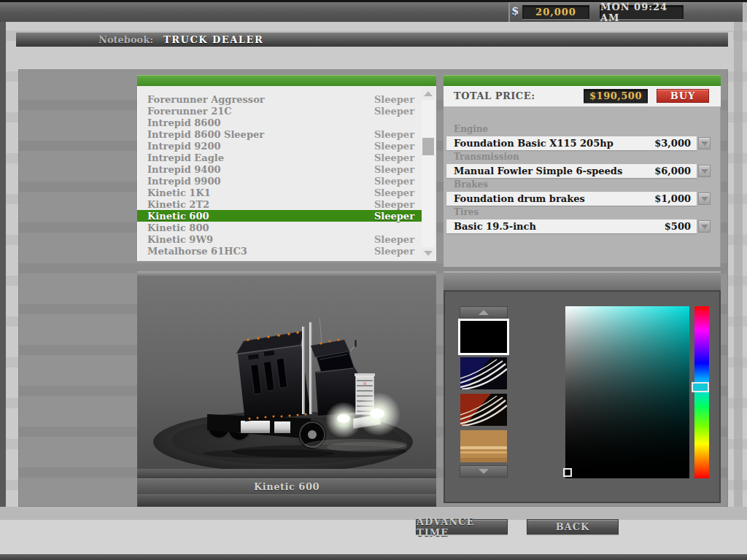  I want to click on truck-name: Forerunner Aggressor, so click(261, 99).